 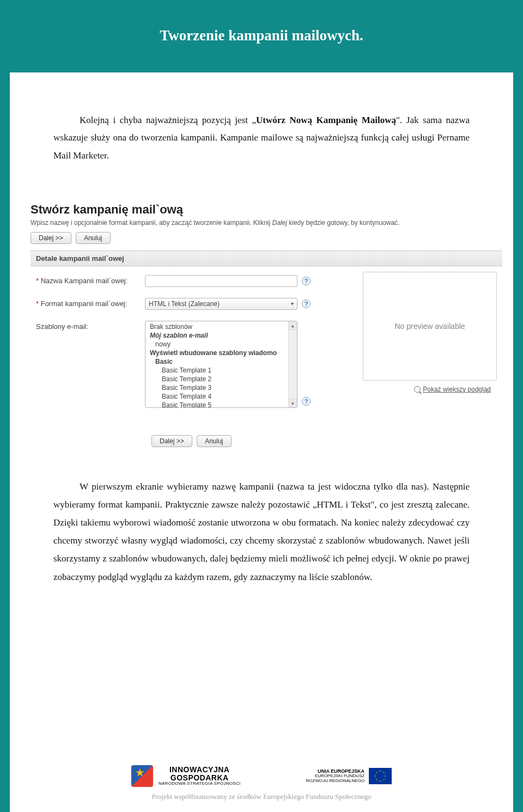 I want to click on hint-b: kiedy będzie gotowy, by kontynuować., so click(x=343, y=223).